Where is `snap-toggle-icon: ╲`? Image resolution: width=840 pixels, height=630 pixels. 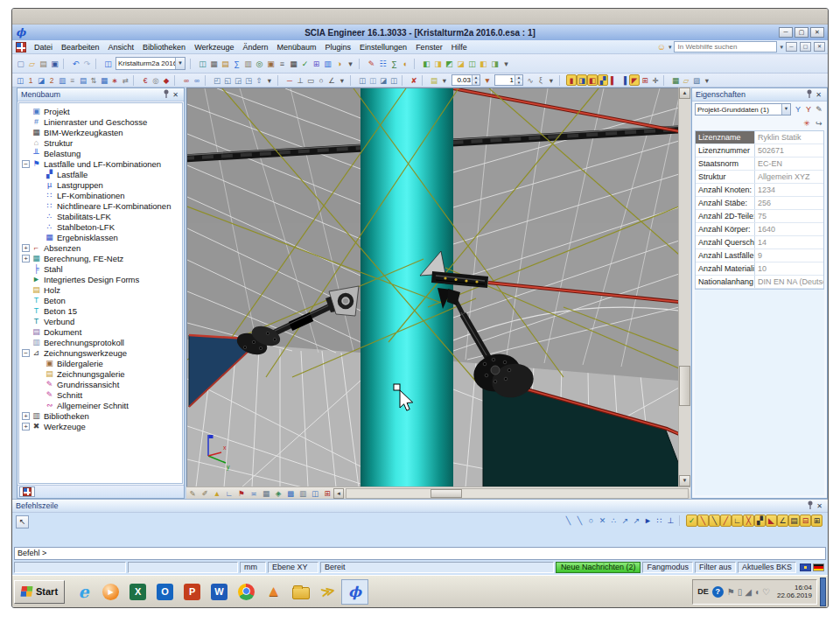 snap-toggle-icon: ╲ is located at coordinates (714, 521).